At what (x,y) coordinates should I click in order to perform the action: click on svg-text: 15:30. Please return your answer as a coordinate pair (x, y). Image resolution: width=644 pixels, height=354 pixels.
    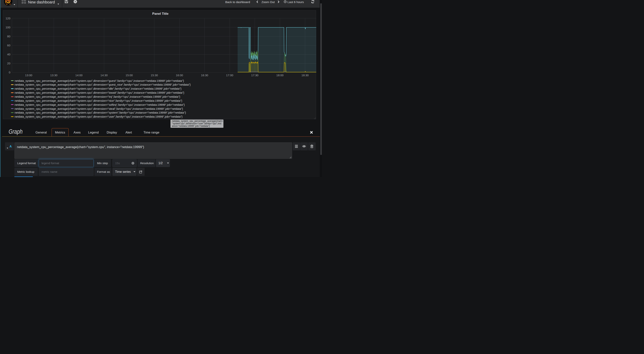
    Looking at the image, I should click on (154, 75).